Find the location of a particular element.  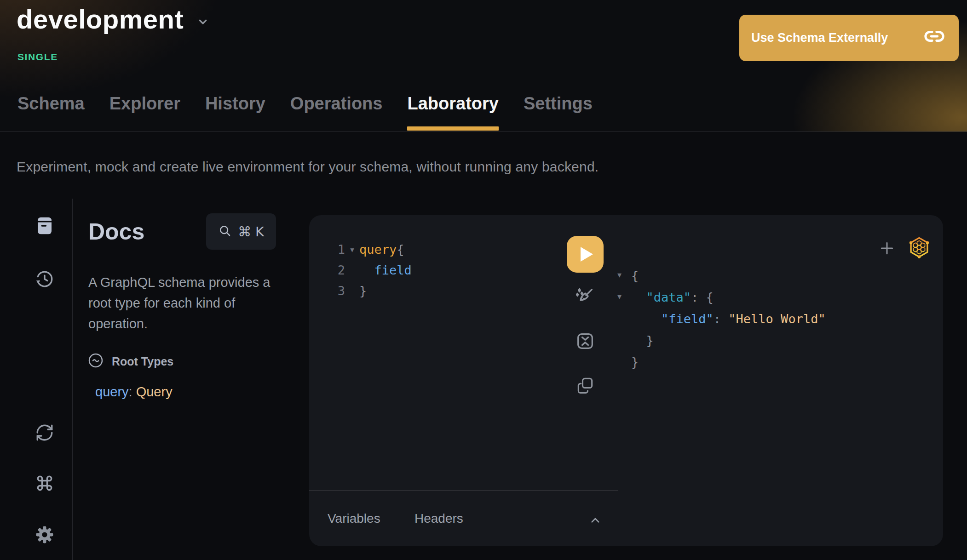

docs-intro: A GraphQL schema provides a root type fo… is located at coordinates (190, 303).